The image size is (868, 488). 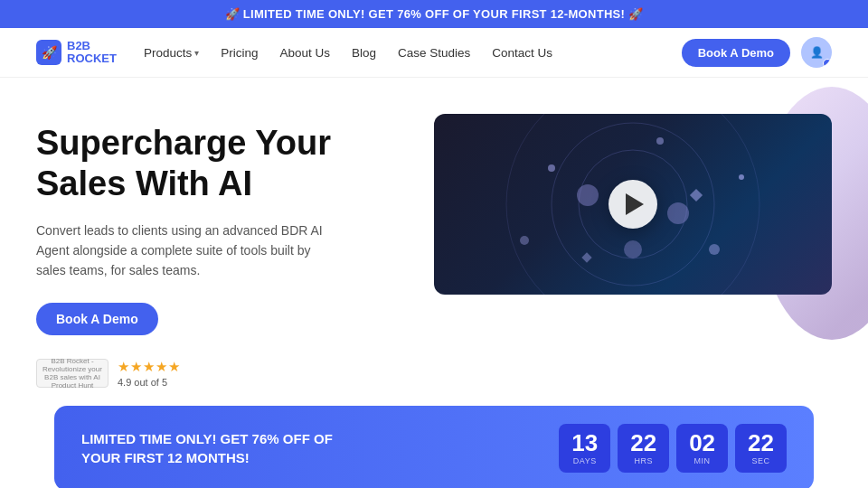 I want to click on sec-value: 22, so click(x=761, y=443).